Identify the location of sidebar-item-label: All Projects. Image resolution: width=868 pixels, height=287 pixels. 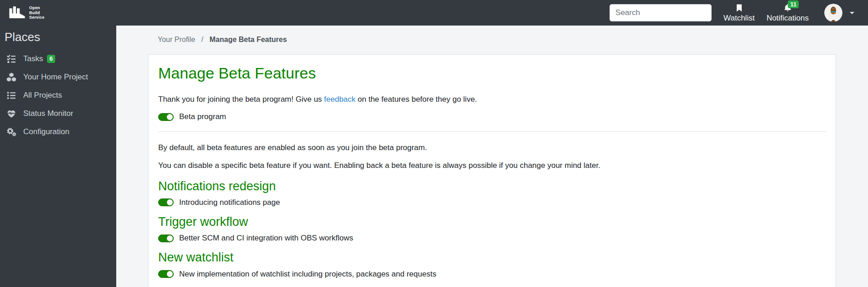
(43, 95).